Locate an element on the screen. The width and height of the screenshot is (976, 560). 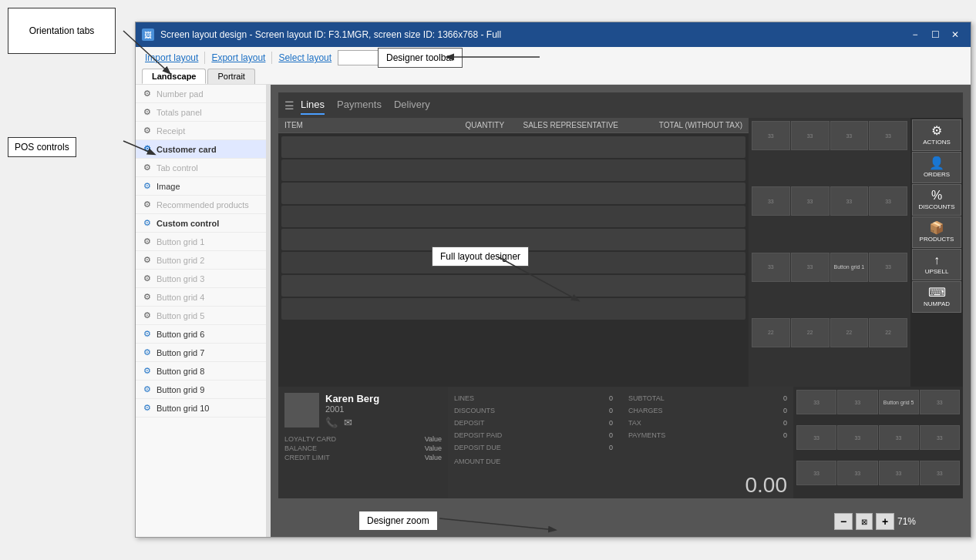
panel-item-button-grid-8: ⚙ Button grid 8 is located at coordinates (200, 371).